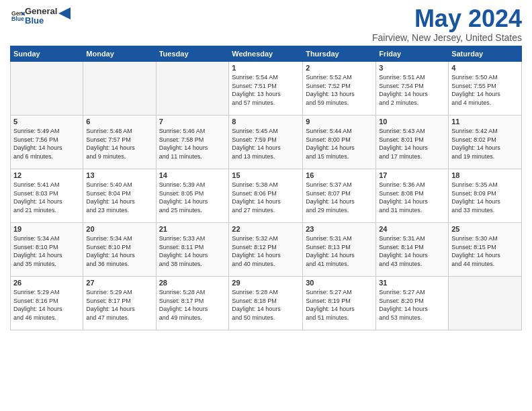 Image resolution: width=532 pixels, height=411 pixels. Describe the element at coordinates (412, 229) in the screenshot. I see `day-number: 24` at that location.